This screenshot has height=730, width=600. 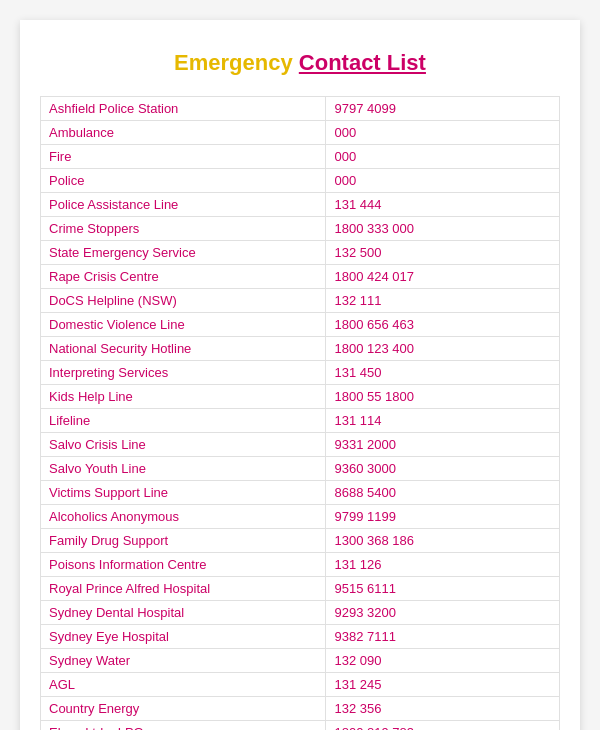 I want to click on table-row: Domestic Violence Line1800 656 463, so click(x=300, y=325).